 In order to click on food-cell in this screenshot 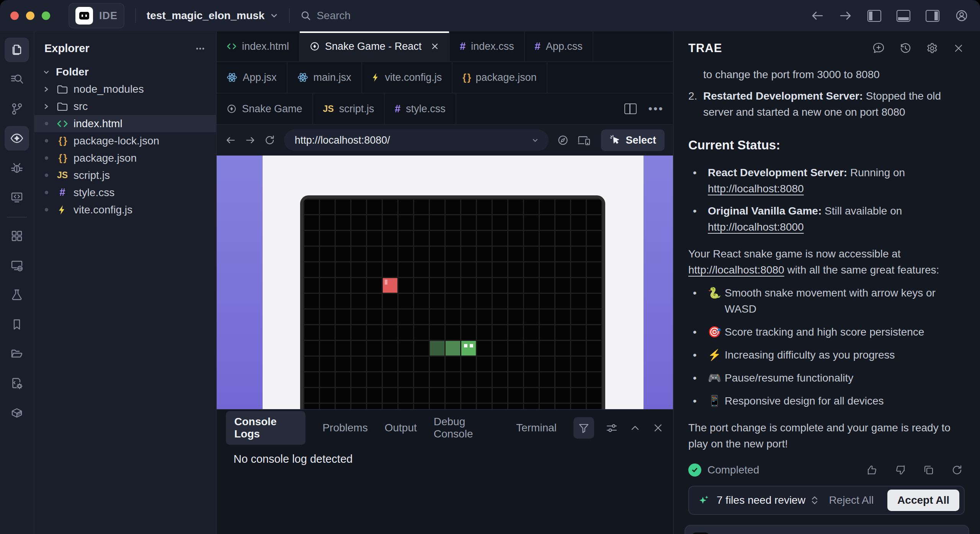, I will do `click(390, 285)`.